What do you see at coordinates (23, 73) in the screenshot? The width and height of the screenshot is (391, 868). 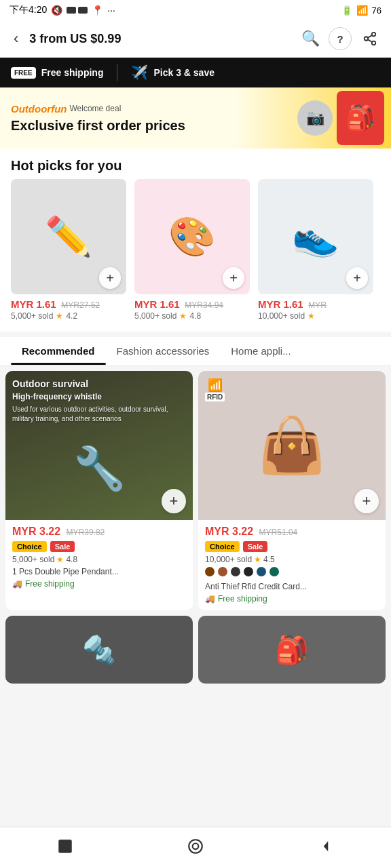 I see `free-icon: FREE` at bounding box center [23, 73].